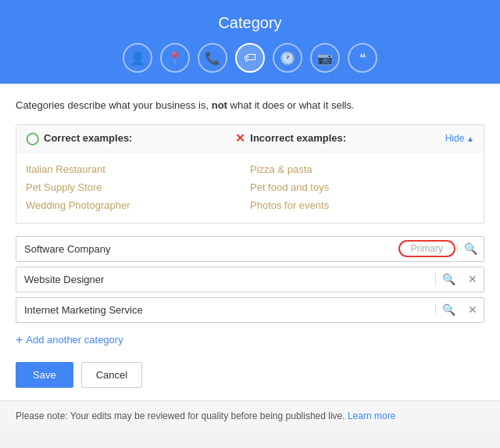 This screenshot has height=448, width=500. I want to click on add-another-category: + Add another category, so click(70, 340).